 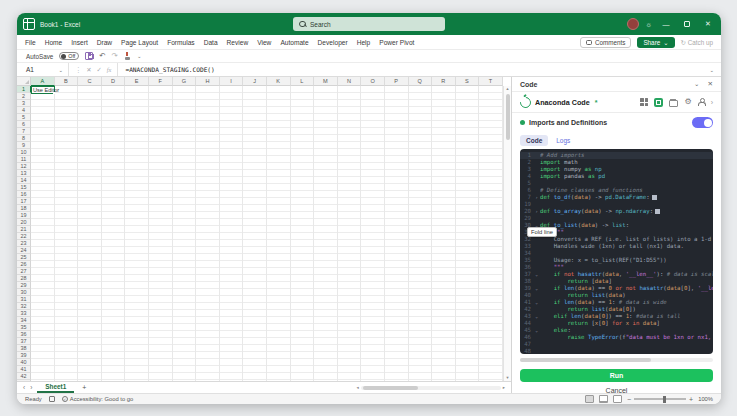 I want to click on folded-code-box, so click(x=654, y=198).